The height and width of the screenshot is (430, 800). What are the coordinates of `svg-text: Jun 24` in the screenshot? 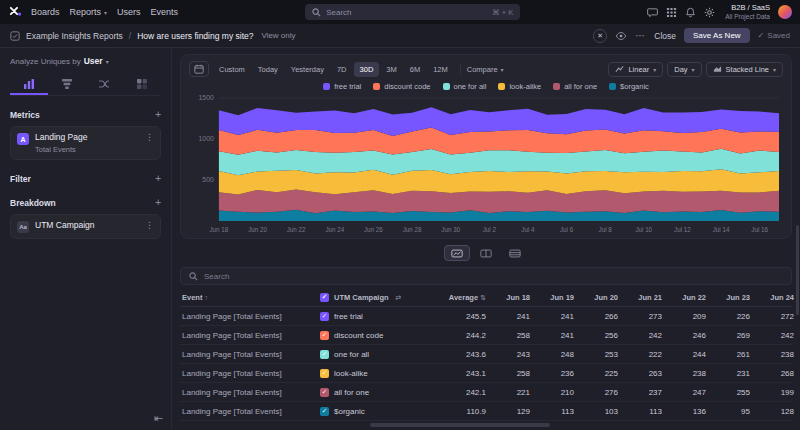 It's located at (334, 230).